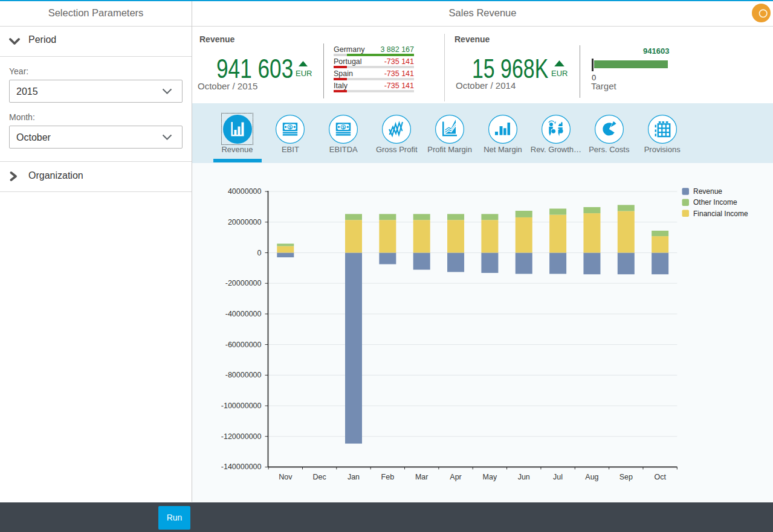 The height and width of the screenshot is (532, 773). What do you see at coordinates (242, 406) in the screenshot?
I see `svg-text: -100000000` at bounding box center [242, 406].